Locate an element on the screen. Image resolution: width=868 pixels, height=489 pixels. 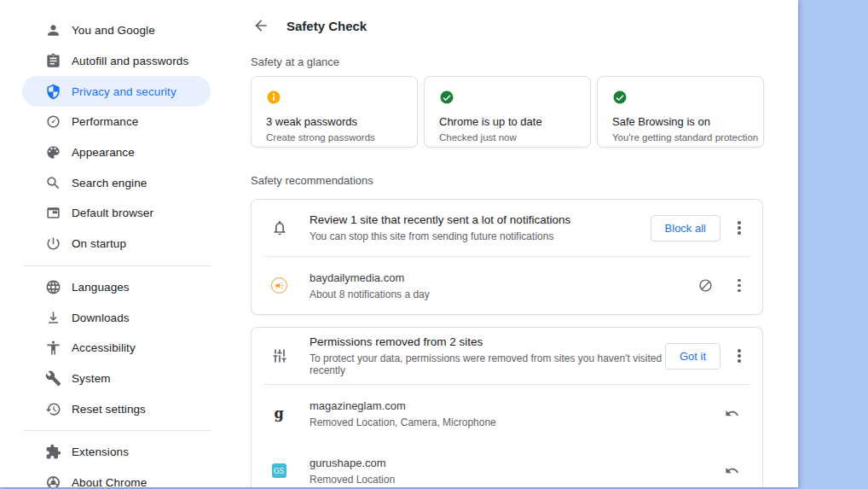
glance-card-title: Safe Browsing is on is located at coordinates (680, 121).